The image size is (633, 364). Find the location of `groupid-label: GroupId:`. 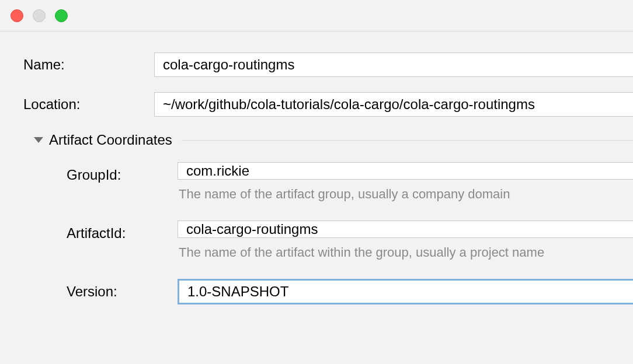

groupid-label: GroupId: is located at coordinates (100, 173).